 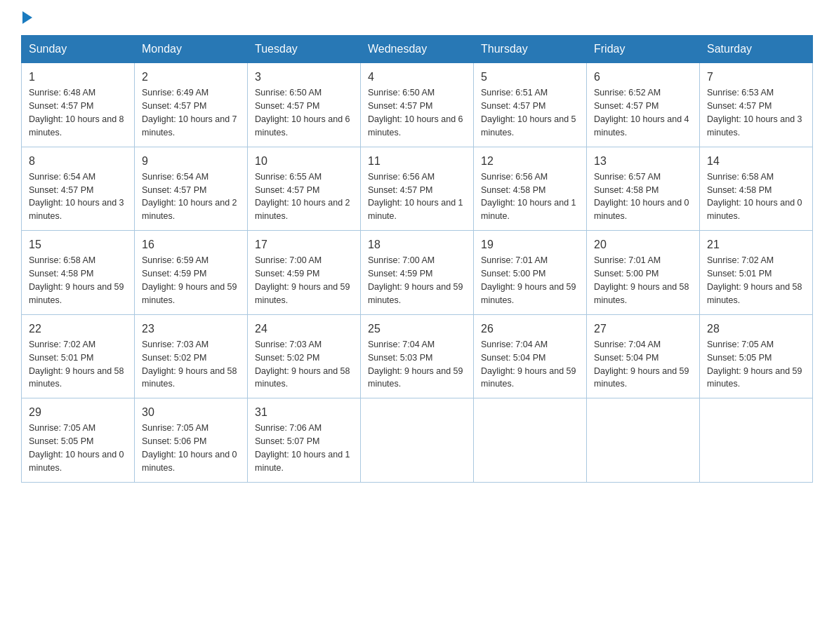 What do you see at coordinates (305, 105) in the screenshot?
I see `calendar-cell: 3Sunrise: 6:50 AMSunset: 4:57 PMDaylight…` at bounding box center [305, 105].